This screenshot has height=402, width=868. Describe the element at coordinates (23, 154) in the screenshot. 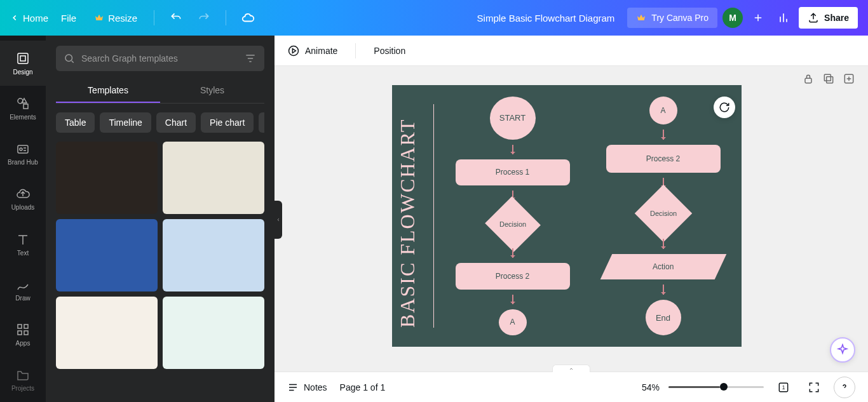

I see `rail-brand-hub: Brand Hub` at that location.